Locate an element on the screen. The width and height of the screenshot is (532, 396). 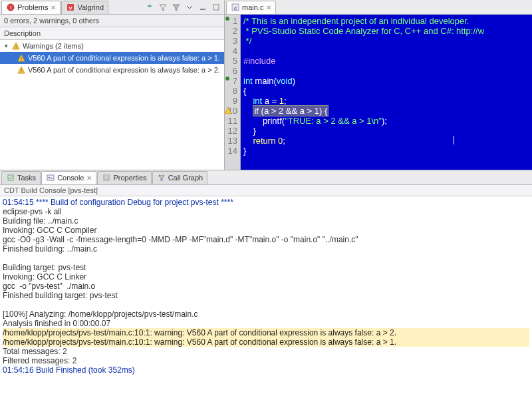
line-gutter: 1234567891011121314 is located at coordinates (233, 92).